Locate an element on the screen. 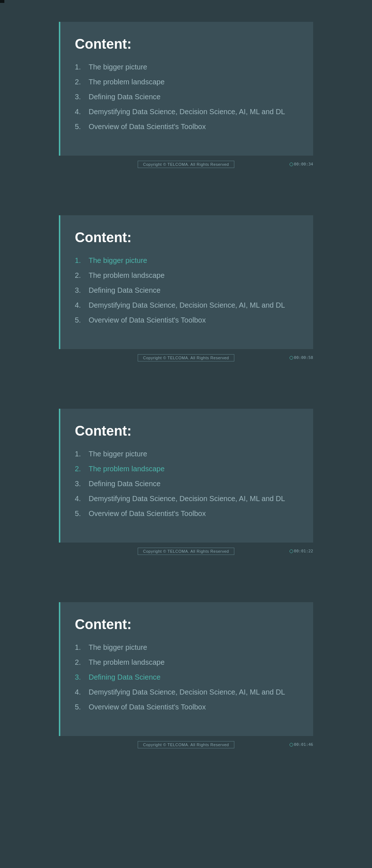 The image size is (372, 868). list-item-1-3: 3.Defining Data Science is located at coordinates (187, 97).